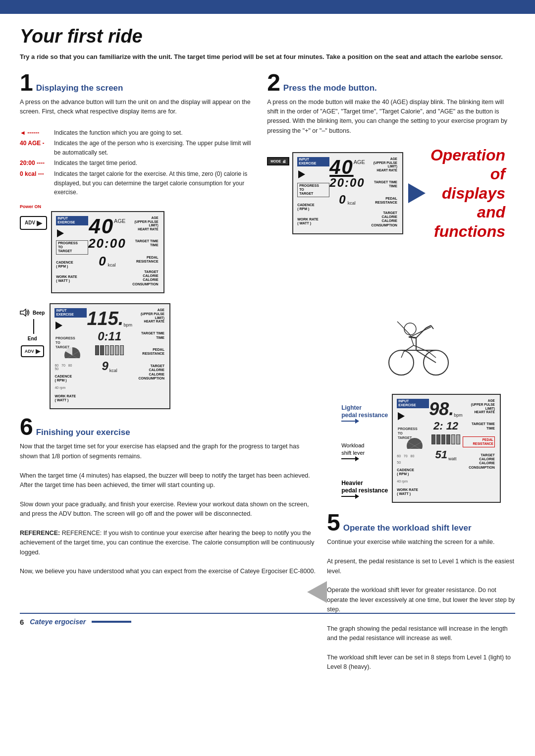  What do you see at coordinates (168, 452) in the screenshot?
I see `section-6-body1: Now that the target time set for your ex…` at bounding box center [168, 452].